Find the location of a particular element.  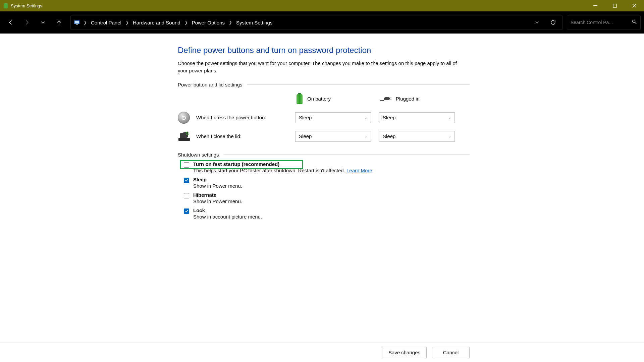

column-on-battery: On battery is located at coordinates (319, 99).